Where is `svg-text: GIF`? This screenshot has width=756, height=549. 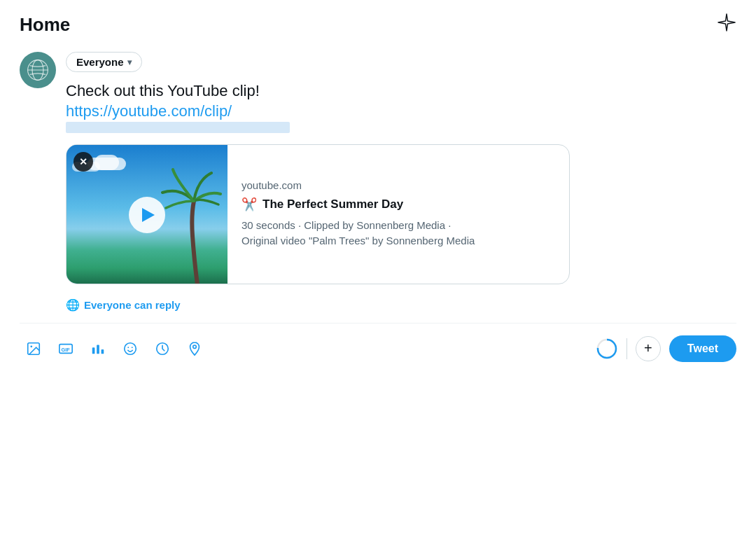
svg-text: GIF is located at coordinates (66, 349).